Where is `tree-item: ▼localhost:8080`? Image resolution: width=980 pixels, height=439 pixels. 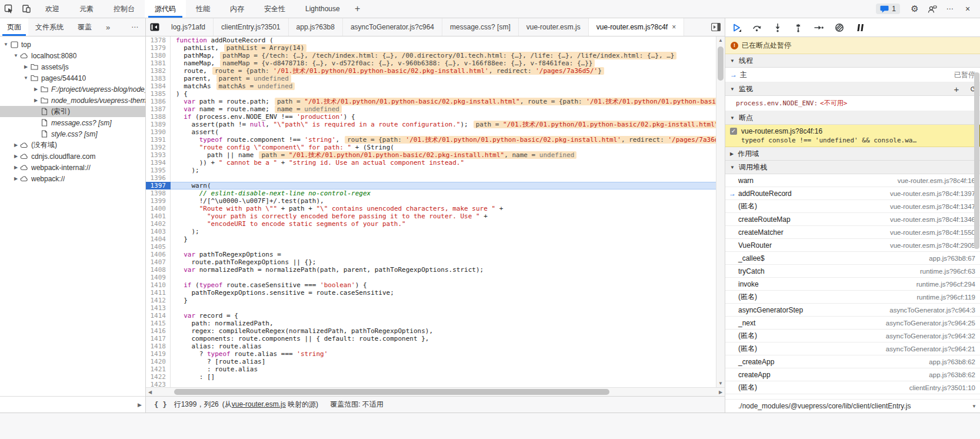 tree-item: ▼localhost:8080 is located at coordinates (73, 55).